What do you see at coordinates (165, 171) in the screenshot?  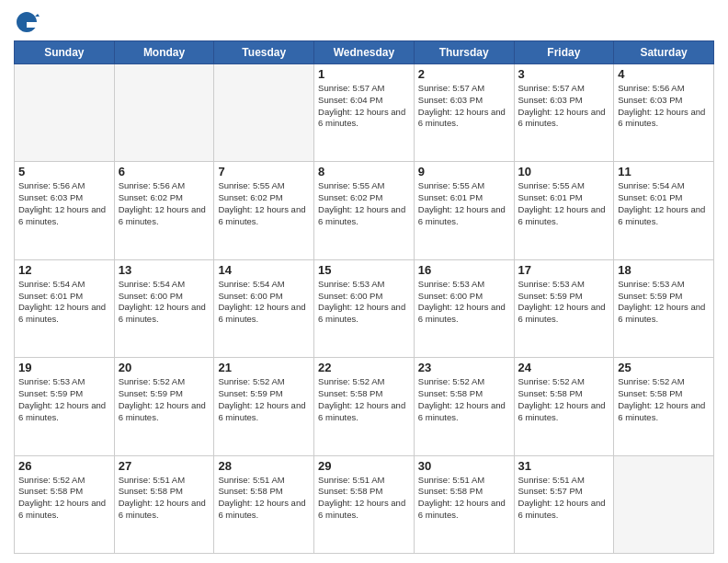 I see `day-number: 6` at bounding box center [165, 171].